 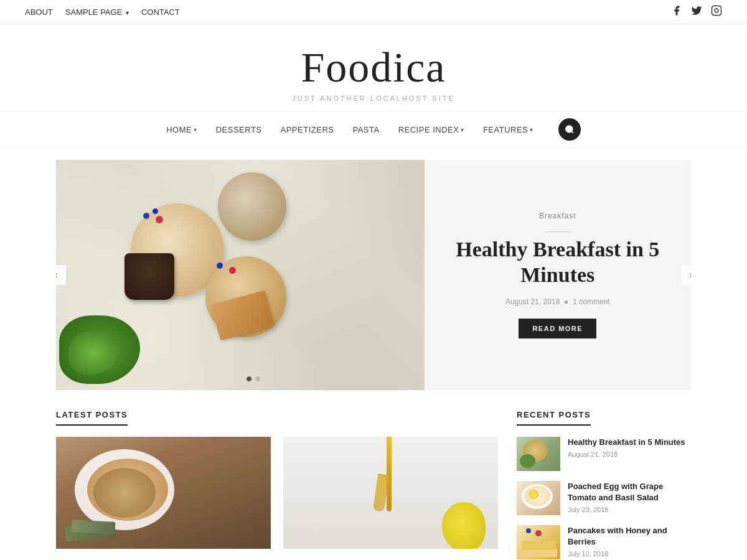 What do you see at coordinates (508, 129) in the screenshot?
I see `nav-features: FEATURES ▾` at bounding box center [508, 129].